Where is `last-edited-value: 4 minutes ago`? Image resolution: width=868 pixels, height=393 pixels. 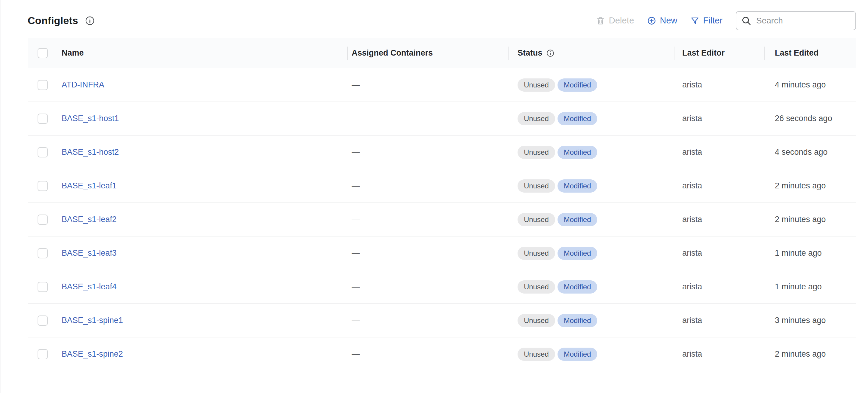 last-edited-value: 4 minutes ago is located at coordinates (800, 85).